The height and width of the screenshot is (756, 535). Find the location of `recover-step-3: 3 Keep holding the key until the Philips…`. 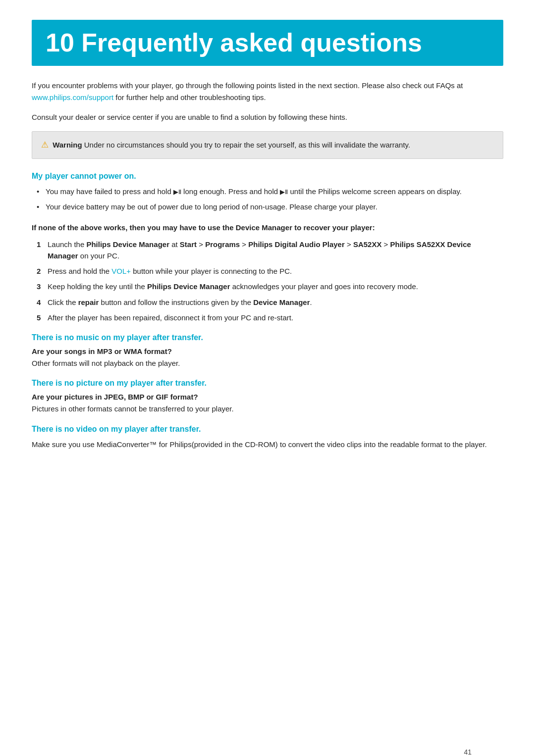

recover-step-3: 3 Keep holding the key until the Philips… is located at coordinates (270, 286).